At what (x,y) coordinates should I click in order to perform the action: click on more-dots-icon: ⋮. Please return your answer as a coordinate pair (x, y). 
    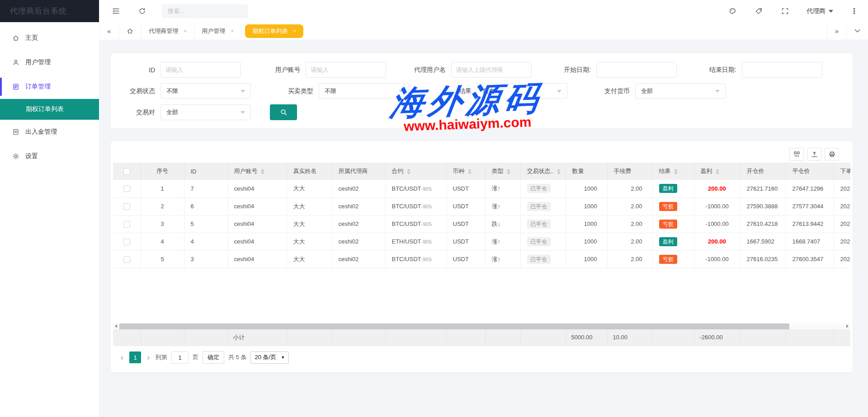
    Looking at the image, I should click on (854, 11).